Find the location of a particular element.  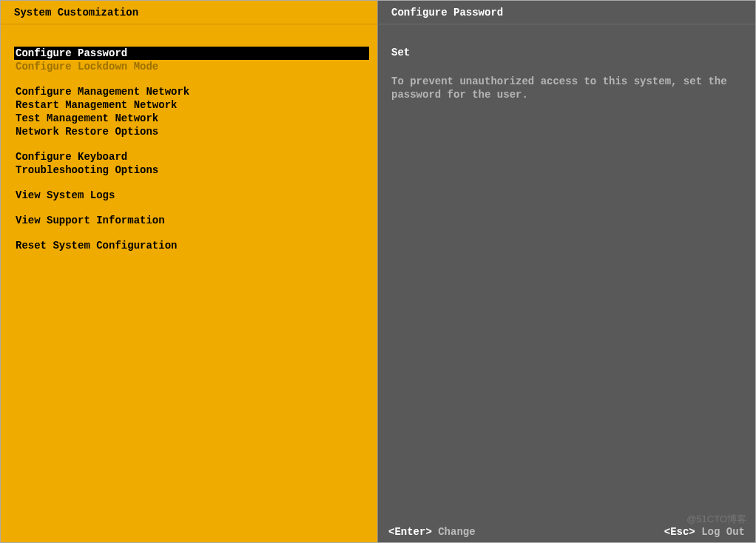

left-panel-title: System Customization is located at coordinates (189, 13).